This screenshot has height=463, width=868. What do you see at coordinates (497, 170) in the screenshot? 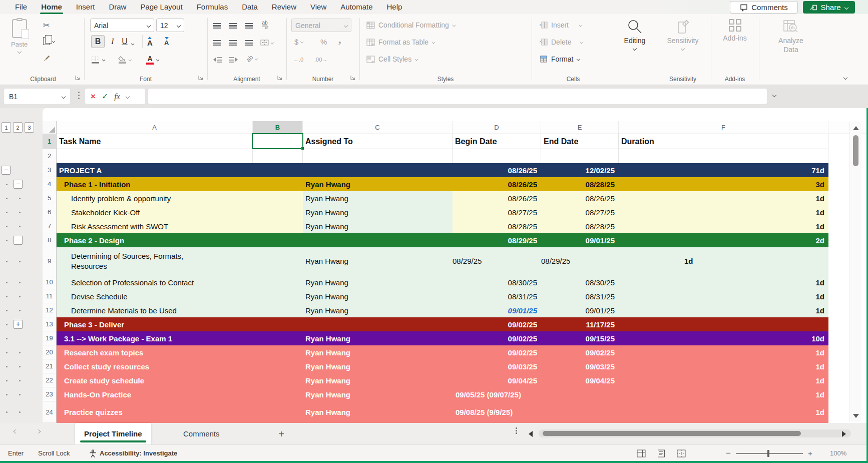
I see `cell-D3: 08/26/25` at bounding box center [497, 170].